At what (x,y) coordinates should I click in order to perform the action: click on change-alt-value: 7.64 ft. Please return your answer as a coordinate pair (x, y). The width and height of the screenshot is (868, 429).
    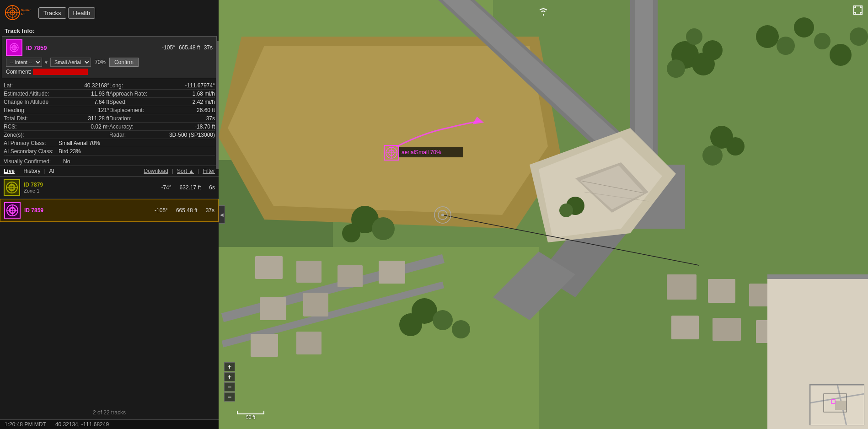
    Looking at the image, I should click on (102, 102).